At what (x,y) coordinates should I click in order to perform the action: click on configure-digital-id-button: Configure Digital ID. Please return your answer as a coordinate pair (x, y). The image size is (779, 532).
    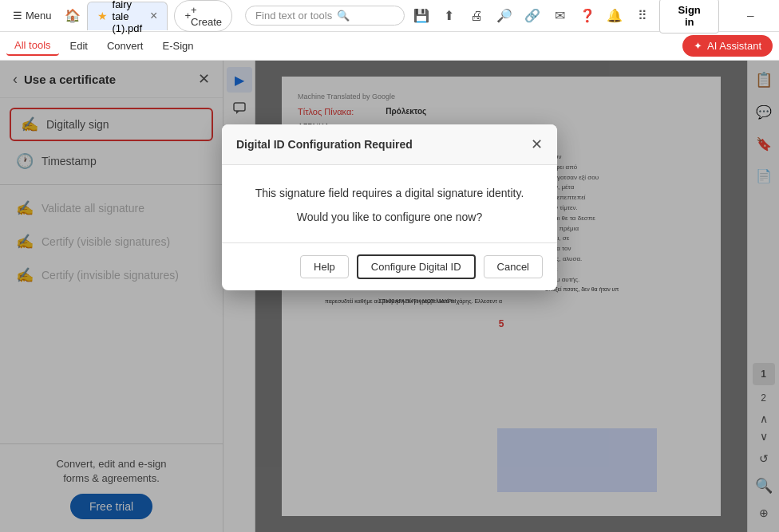
    Looking at the image, I should click on (417, 266).